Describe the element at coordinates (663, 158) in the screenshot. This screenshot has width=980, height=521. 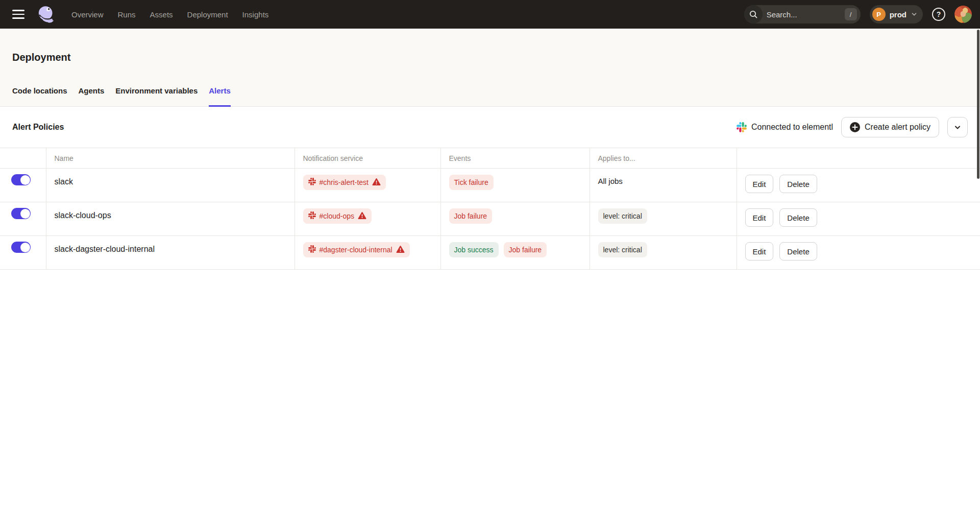
I see `column-header-applies-to: Applies to...` at that location.